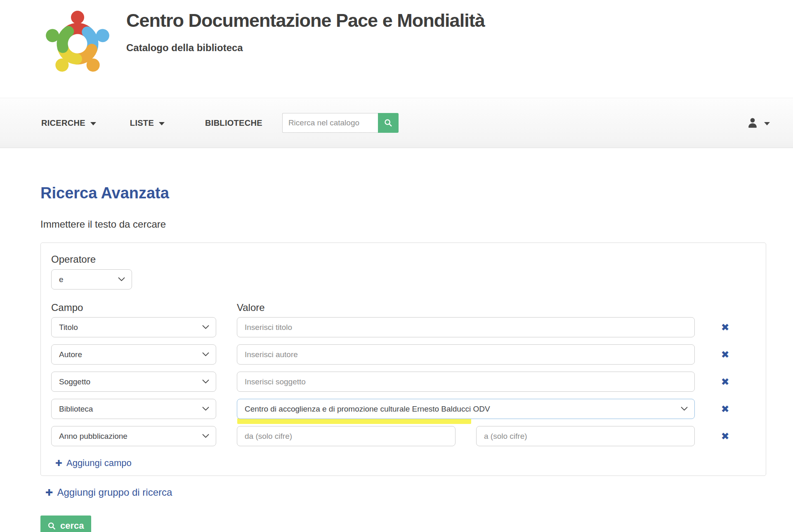  I want to click on catalog-search, so click(340, 123).